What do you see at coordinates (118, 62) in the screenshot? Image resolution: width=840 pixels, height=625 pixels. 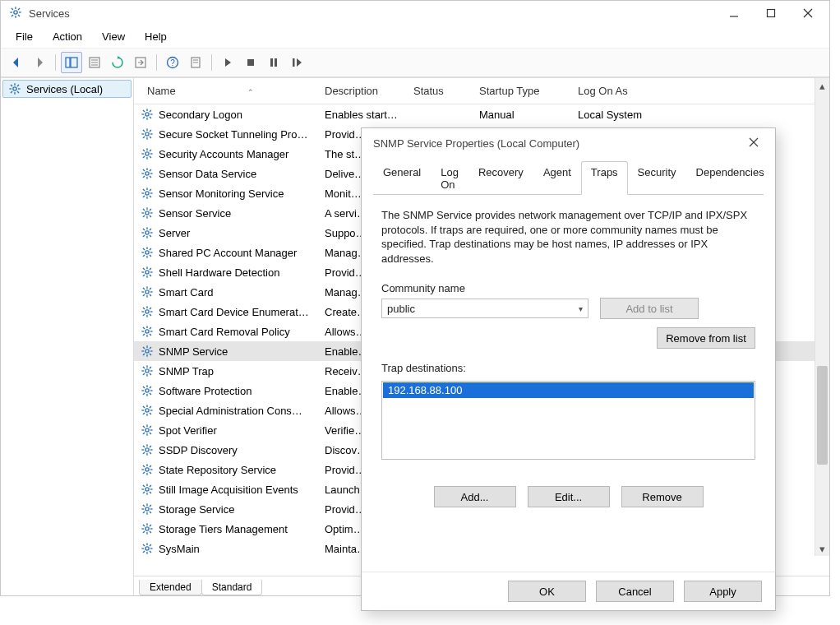 I see `refresh-button` at bounding box center [118, 62].